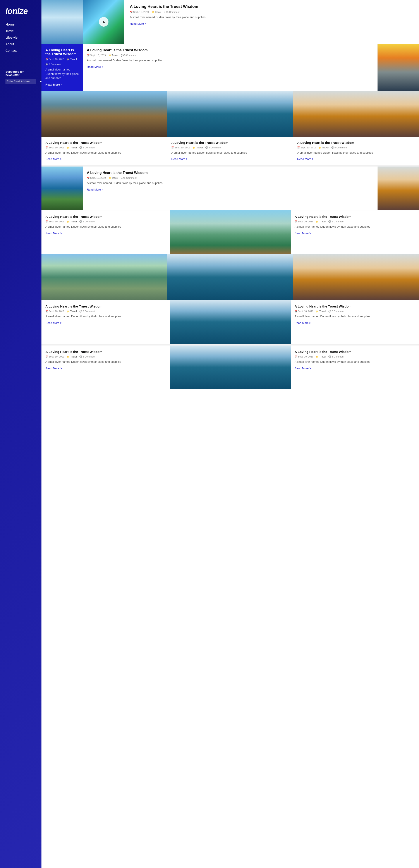 This screenshot has width=419, height=868. Describe the element at coordinates (40, 82) in the screenshot. I see `send-icon: ➤` at that location.